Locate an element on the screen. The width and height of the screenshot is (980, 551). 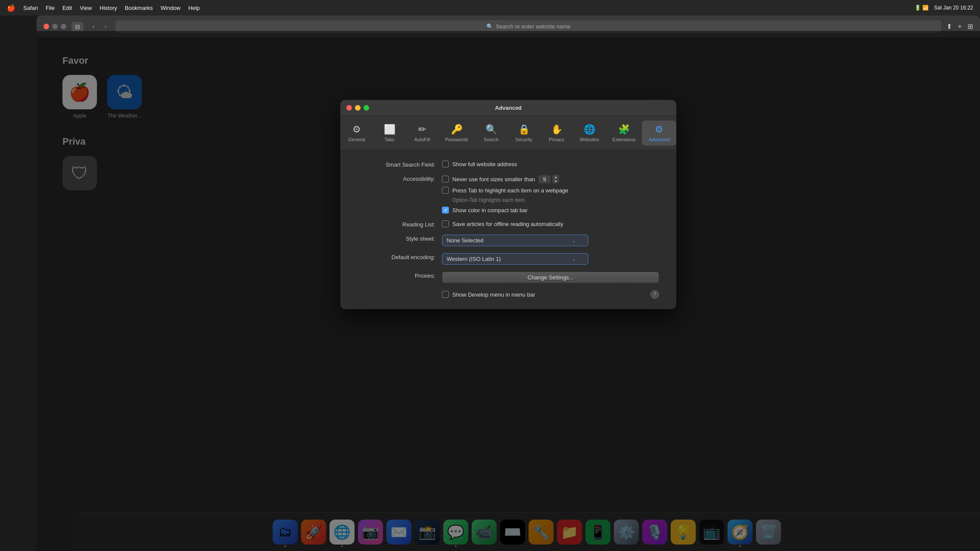
encoding-value: Western (ISO Latin 1) is located at coordinates (474, 259).